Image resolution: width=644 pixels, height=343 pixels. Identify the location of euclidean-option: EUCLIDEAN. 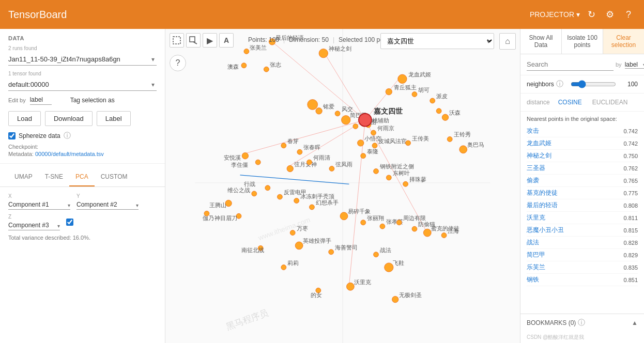
(610, 102).